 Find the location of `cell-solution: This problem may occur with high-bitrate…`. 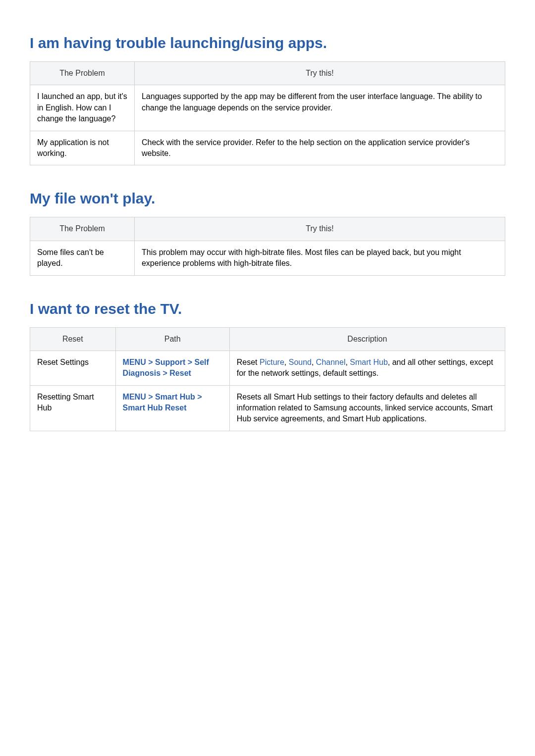

cell-solution: This problem may occur with high-bitrate… is located at coordinates (320, 258).